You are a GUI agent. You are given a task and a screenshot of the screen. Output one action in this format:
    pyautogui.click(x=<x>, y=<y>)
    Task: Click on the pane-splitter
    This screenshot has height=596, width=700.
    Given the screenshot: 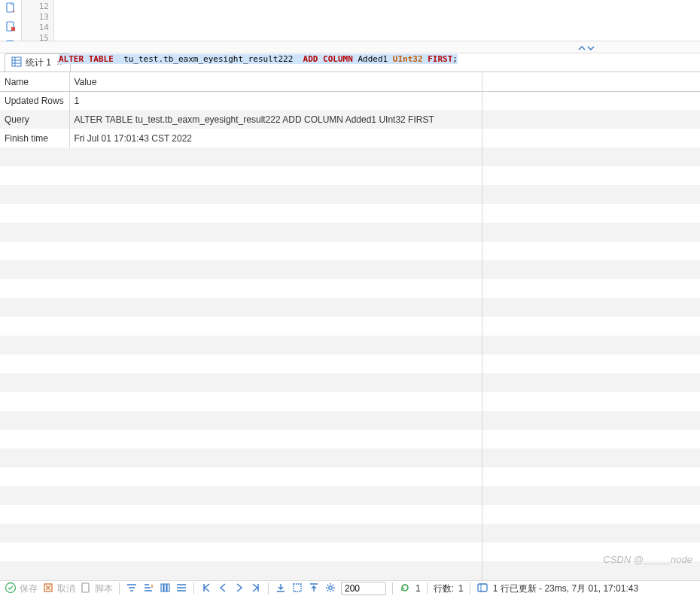 What is the action you would take?
    pyautogui.click(x=350, y=47)
    